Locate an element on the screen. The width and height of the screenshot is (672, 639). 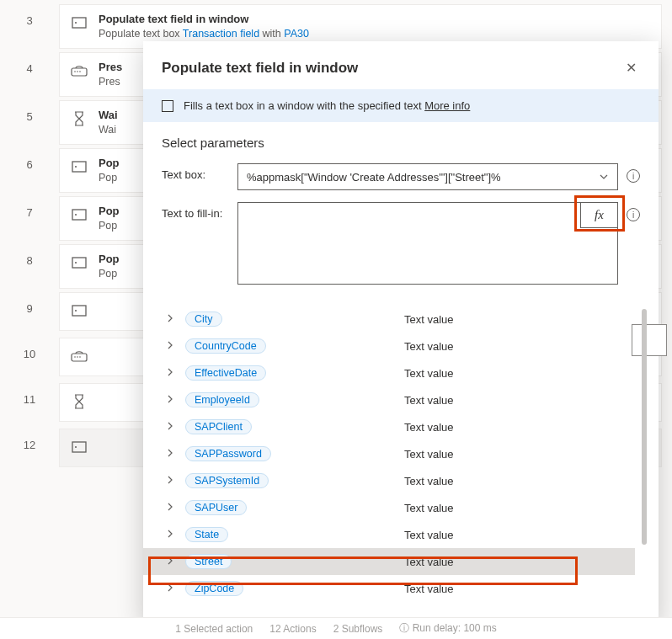
variable-row-sappassword: SAPPasswordText value is located at coordinates (389, 454).